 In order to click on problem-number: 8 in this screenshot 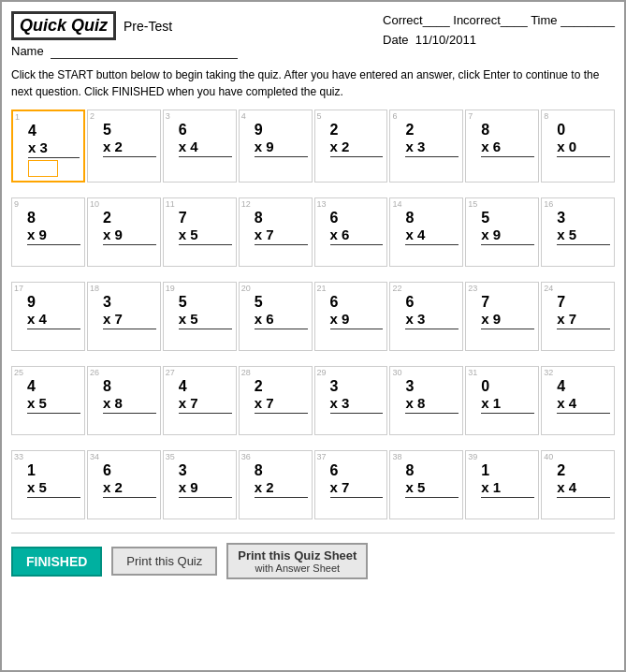, I will do `click(546, 116)`.